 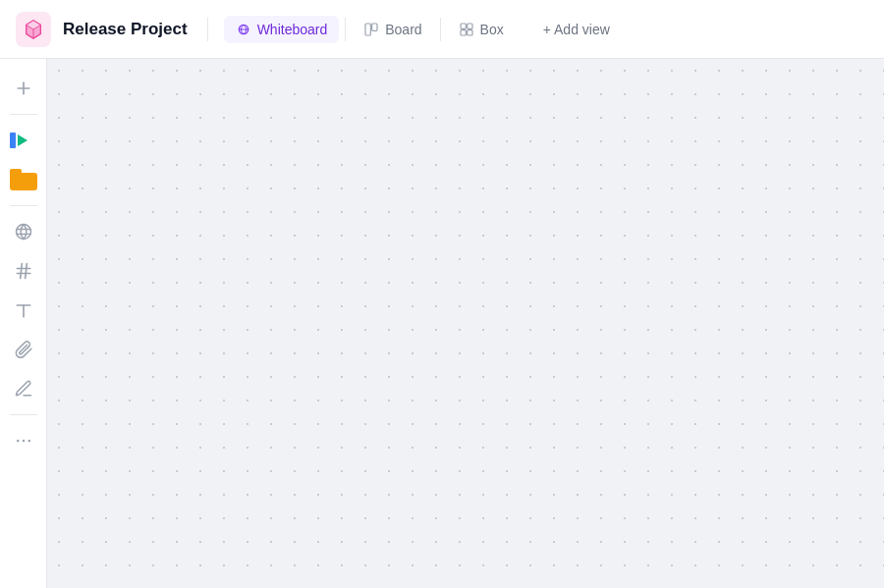 I want to click on header: Release Project Whiteboard, so click(x=442, y=29).